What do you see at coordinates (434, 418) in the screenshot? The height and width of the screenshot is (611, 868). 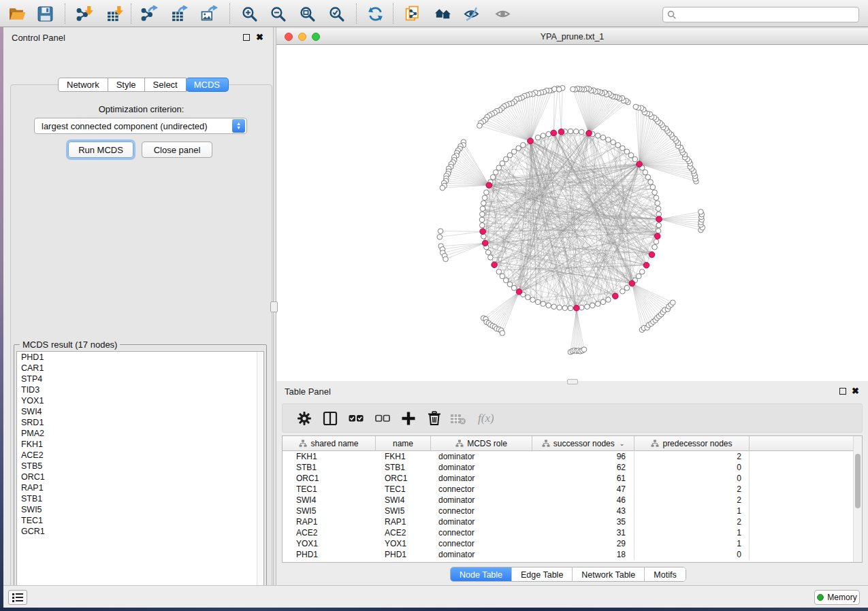 I see `delete-column-button` at bounding box center [434, 418].